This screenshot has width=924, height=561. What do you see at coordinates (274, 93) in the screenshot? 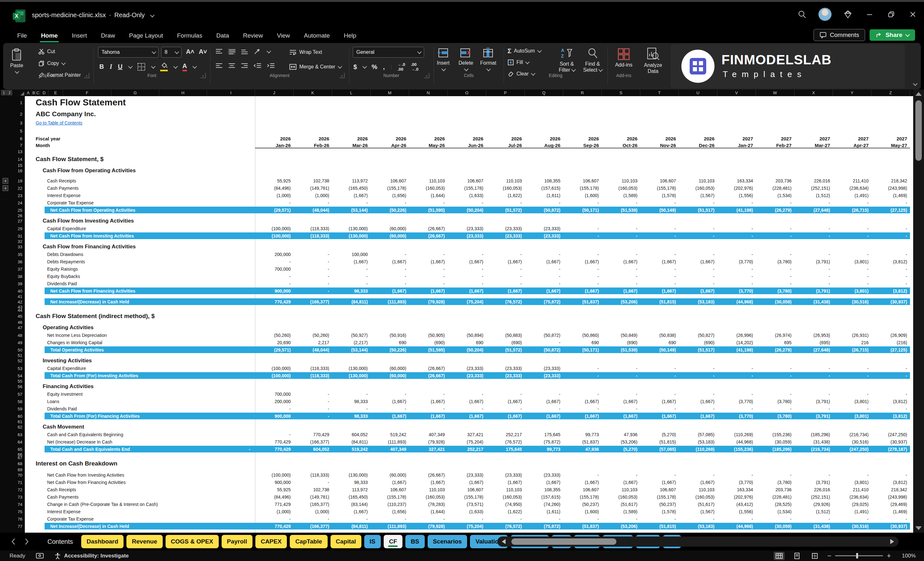
I see `column-header-J: J` at bounding box center [274, 93].